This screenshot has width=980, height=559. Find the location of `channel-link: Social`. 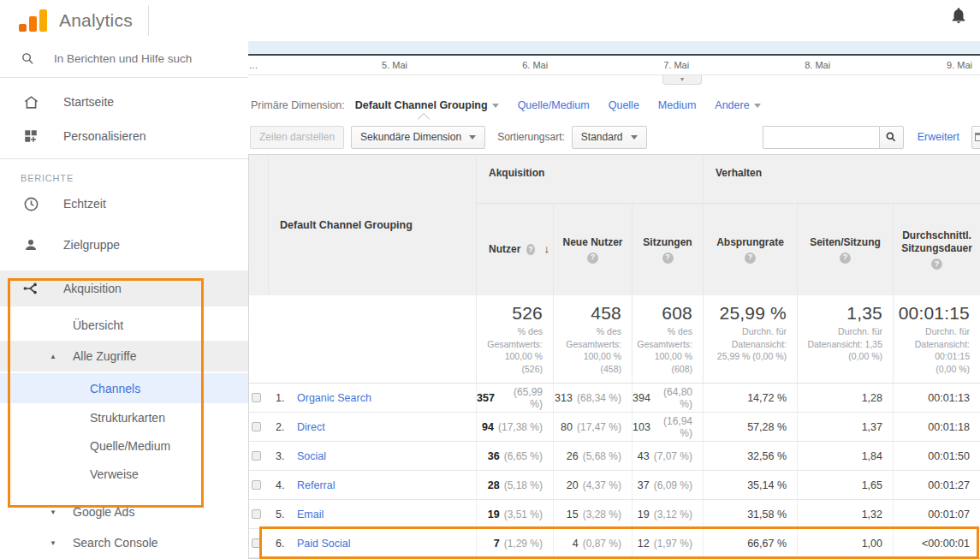

channel-link: Social is located at coordinates (312, 456).